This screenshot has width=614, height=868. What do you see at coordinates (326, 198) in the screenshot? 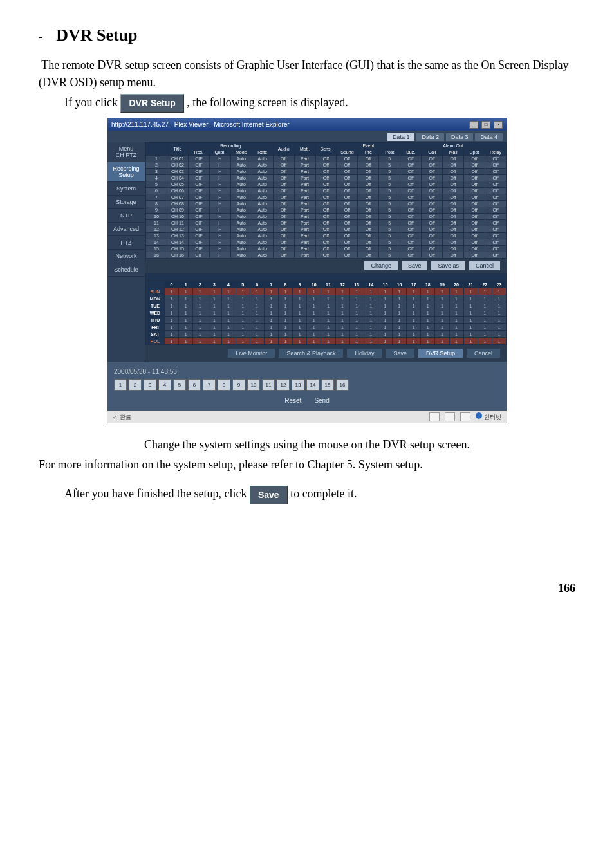
I see `table-row: 7CH 07CIFHAutoAutoOffPartOffOffOff5OffOf…` at bounding box center [326, 198].